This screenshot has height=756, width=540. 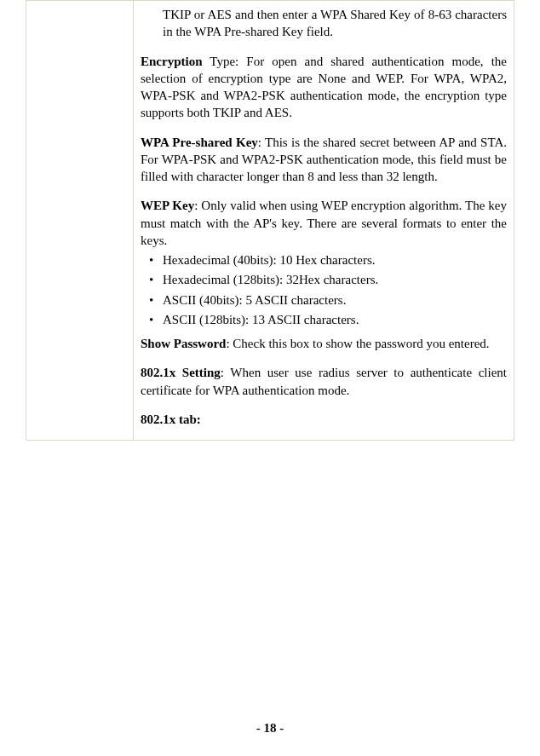 I want to click on show-password-label: Show Password, so click(x=183, y=343).